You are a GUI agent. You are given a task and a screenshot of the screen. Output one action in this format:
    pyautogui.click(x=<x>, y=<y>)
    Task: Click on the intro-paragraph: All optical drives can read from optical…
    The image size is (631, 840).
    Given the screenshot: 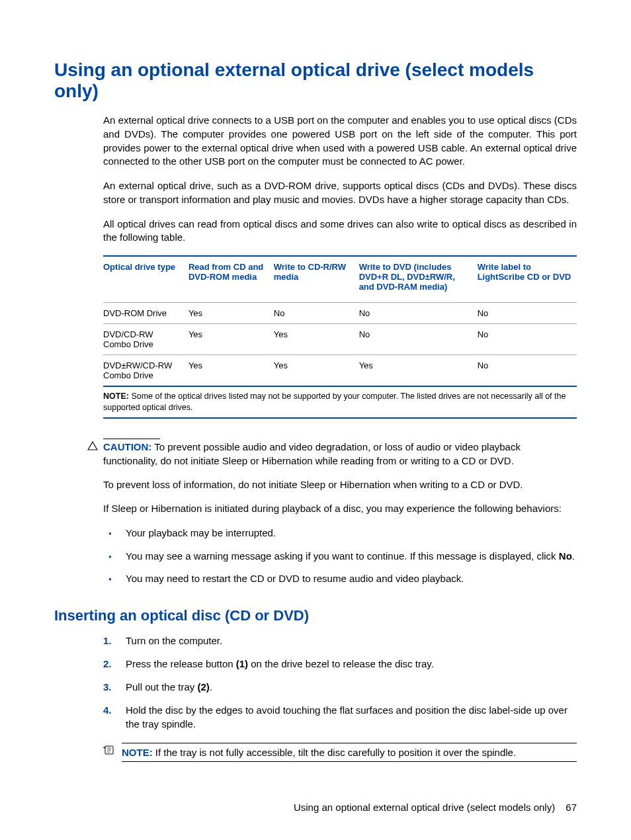 What is the action you would take?
    pyautogui.click(x=340, y=231)
    